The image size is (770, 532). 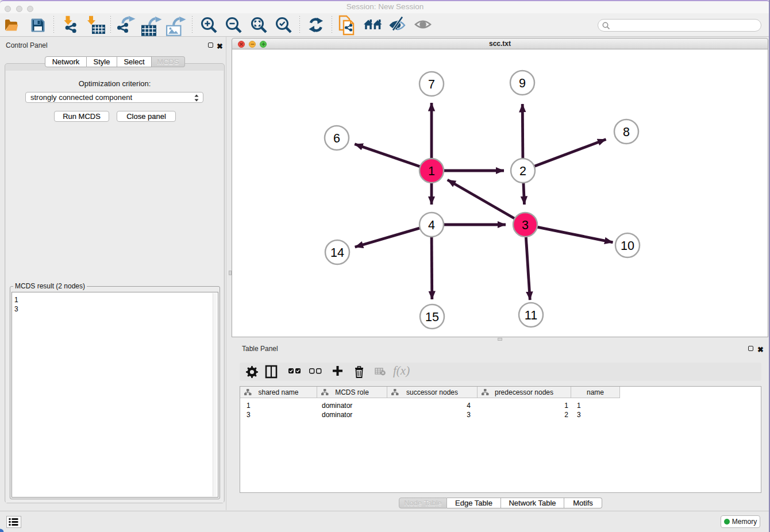 I want to click on svg-text: 14, so click(x=337, y=253).